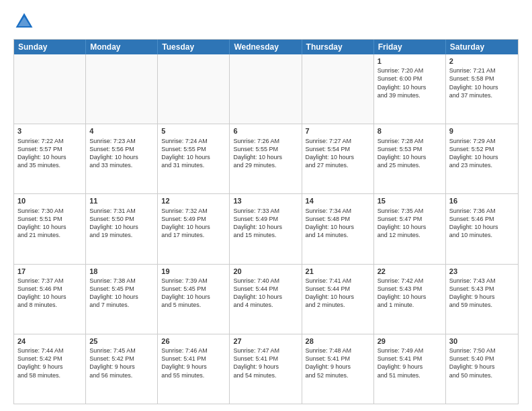 The height and width of the screenshot is (411, 532). I want to click on day-cell-15: 15Sunrise: 7:35 AM Sunset: 5:47 PM Dayli…, so click(410, 228).